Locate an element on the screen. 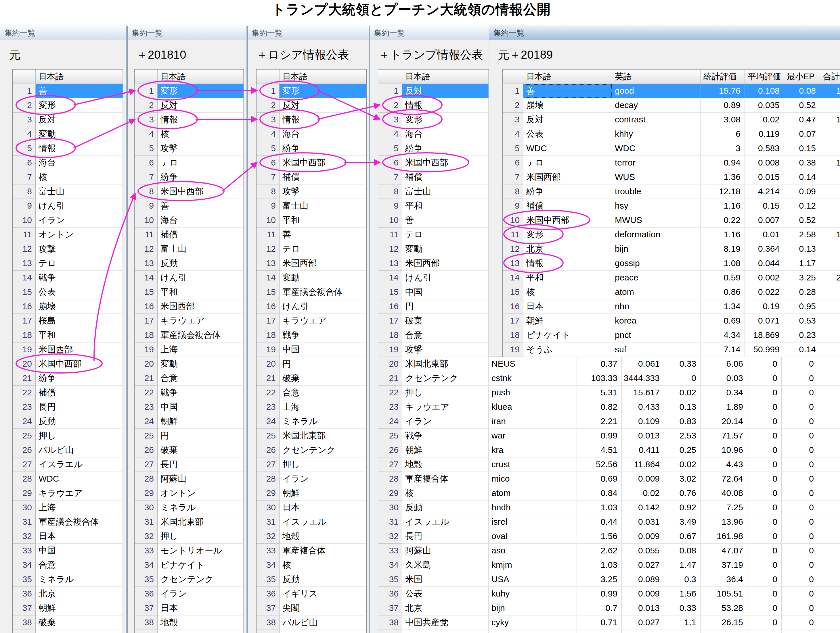 The height and width of the screenshot is (633, 840). table-row: 20変動 is located at coordinates (189, 364).